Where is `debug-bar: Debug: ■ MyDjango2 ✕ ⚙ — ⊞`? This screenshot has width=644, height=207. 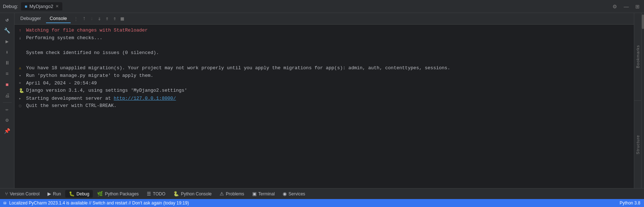
debug-bar: Debug: ■ MyDjango2 ✕ ⚙ — ⊞ is located at coordinates (322, 7).